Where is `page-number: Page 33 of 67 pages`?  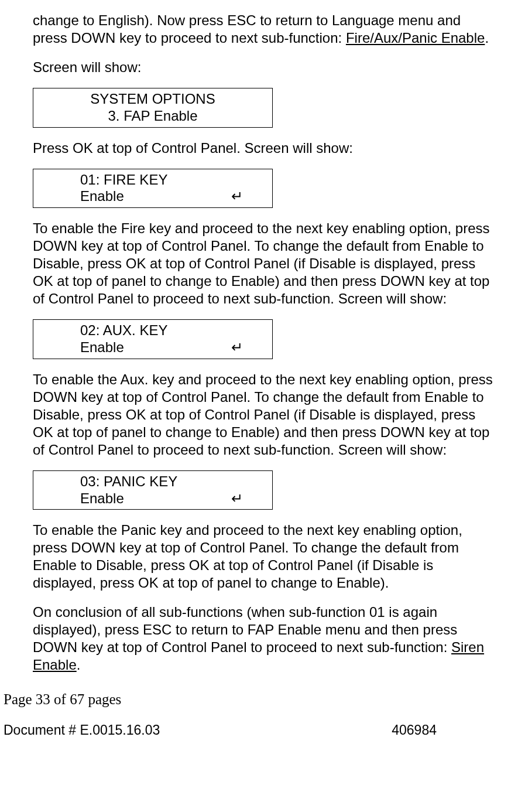 page-number: Page 33 of 67 pages is located at coordinates (249, 700).